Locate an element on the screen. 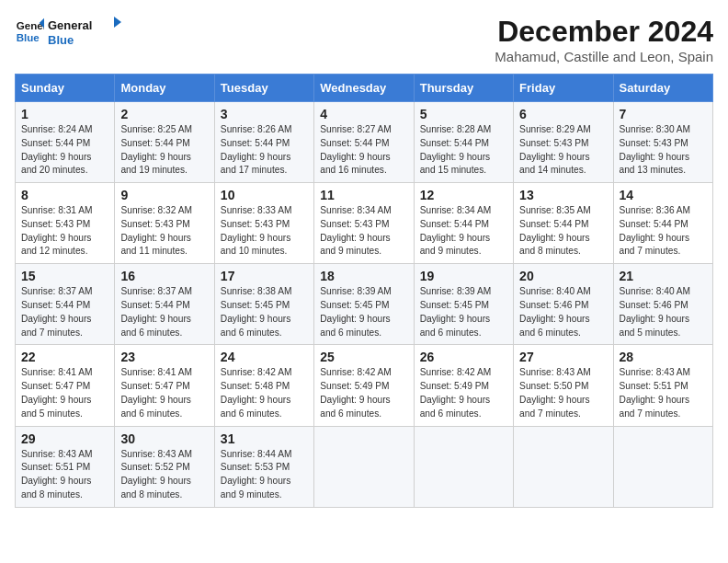 The height and width of the screenshot is (563, 728). col-header-friday: Friday is located at coordinates (563, 88).